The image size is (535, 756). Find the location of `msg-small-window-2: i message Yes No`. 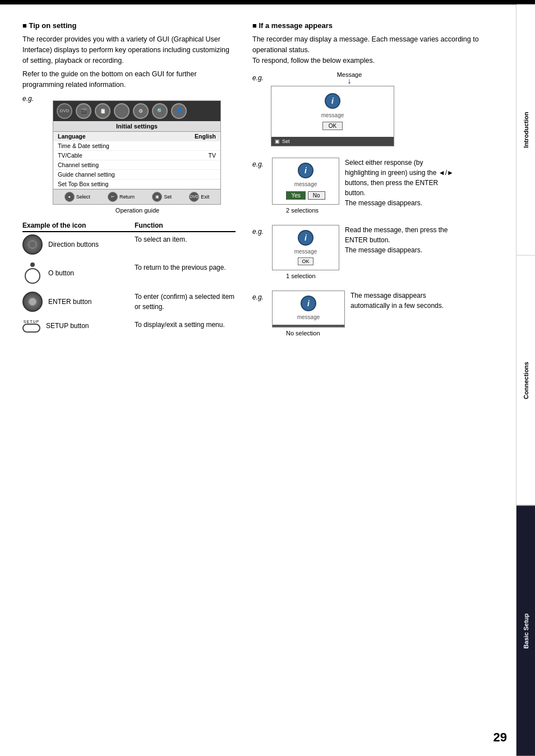

msg-small-window-2: i message Yes No is located at coordinates (306, 181).